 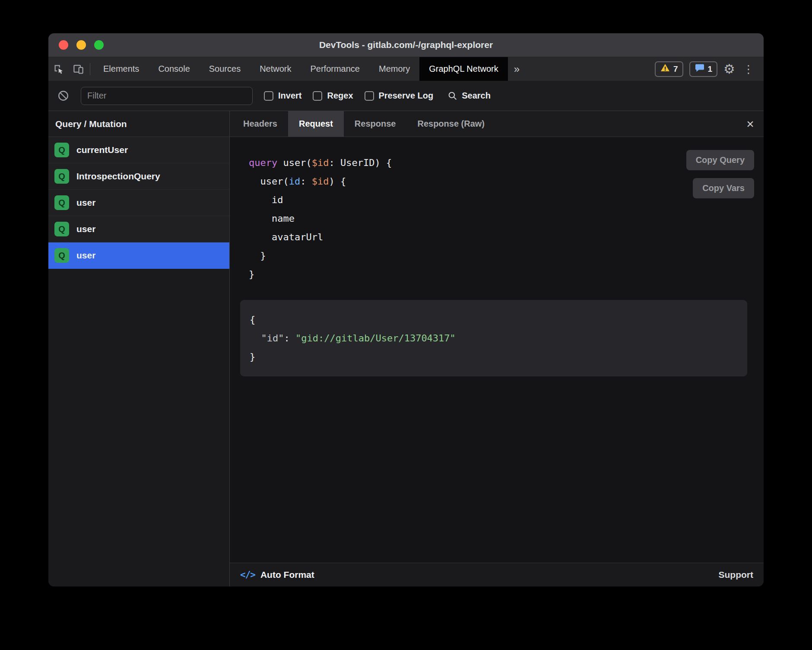 I want to click on invert-checkbox: Invert, so click(x=282, y=96).